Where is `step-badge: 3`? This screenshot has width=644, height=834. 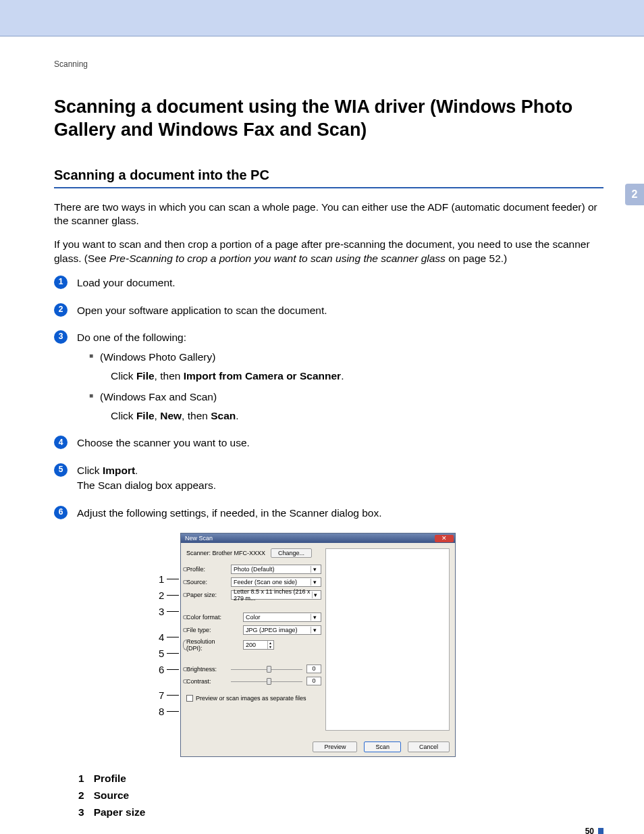 step-badge: 3 is located at coordinates (61, 337).